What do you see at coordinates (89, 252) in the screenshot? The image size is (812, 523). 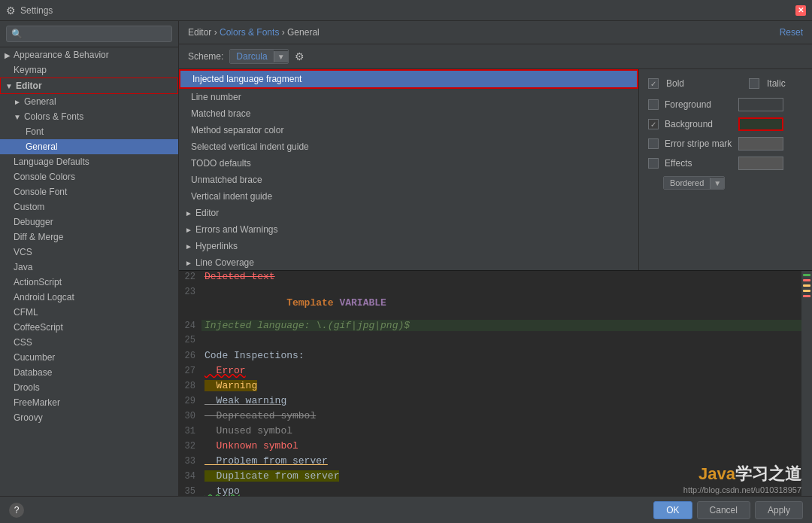 I see `sidebar-item-vcs: VCS` at bounding box center [89, 252].